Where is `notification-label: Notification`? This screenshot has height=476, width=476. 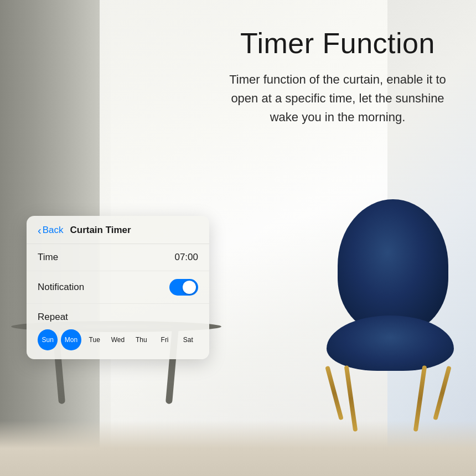
notification-label: Notification is located at coordinates (61, 287).